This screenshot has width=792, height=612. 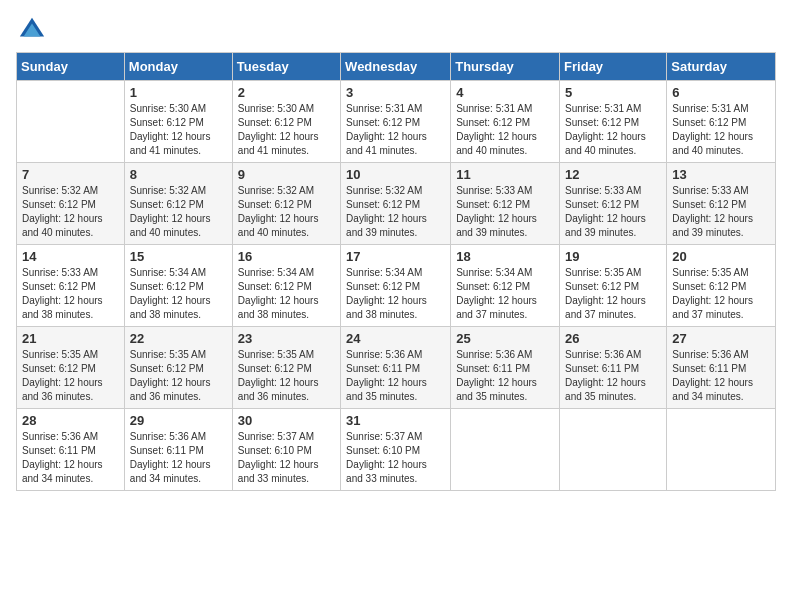 What do you see at coordinates (70, 256) in the screenshot?
I see `day-number: 14` at bounding box center [70, 256].